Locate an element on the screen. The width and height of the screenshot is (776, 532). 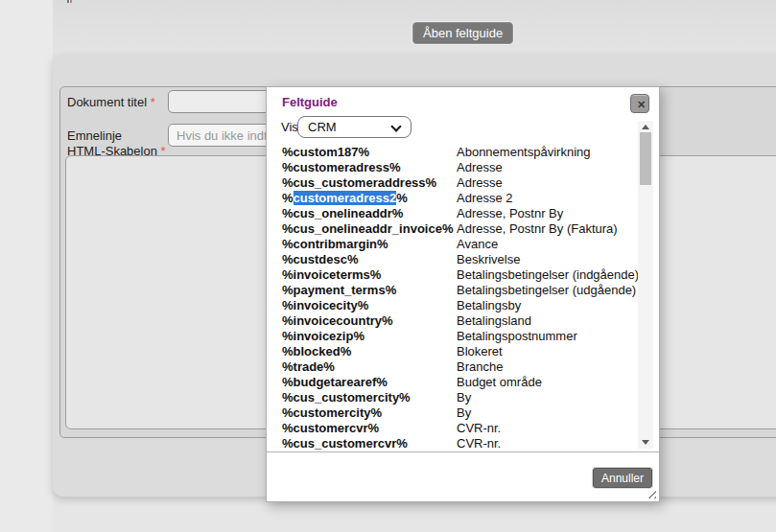
field-code: %invoicezip% is located at coordinates (323, 336).